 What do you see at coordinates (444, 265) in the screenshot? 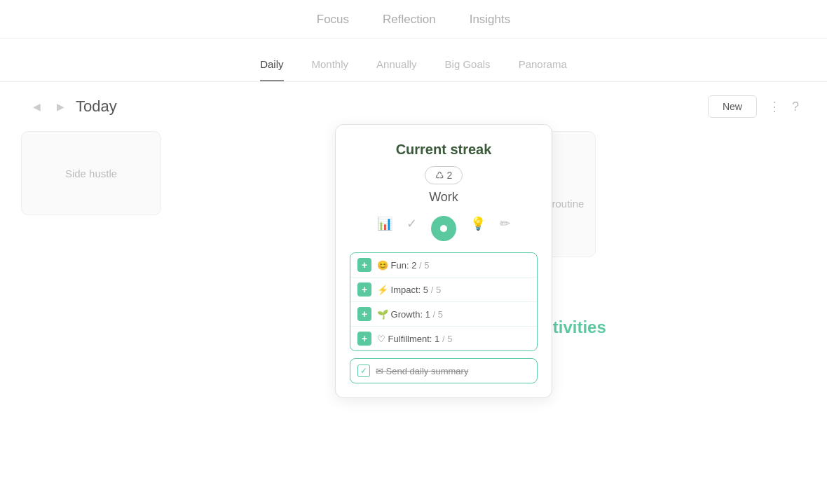
I see `rating-row-fun: + 😊 Fun: 2 / 5` at bounding box center [444, 265].